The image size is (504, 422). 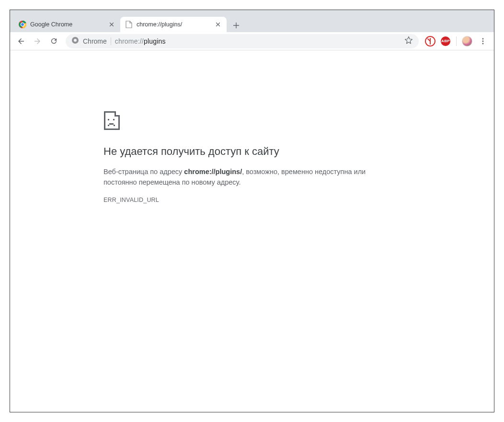 What do you see at coordinates (21, 41) in the screenshot?
I see `back-button` at bounding box center [21, 41].